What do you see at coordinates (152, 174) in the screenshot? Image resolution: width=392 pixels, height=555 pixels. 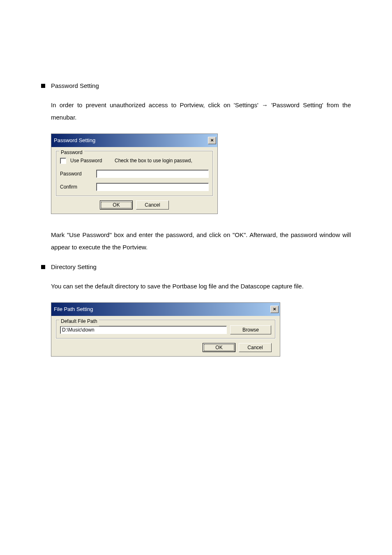 I see `password-input` at bounding box center [152, 174].